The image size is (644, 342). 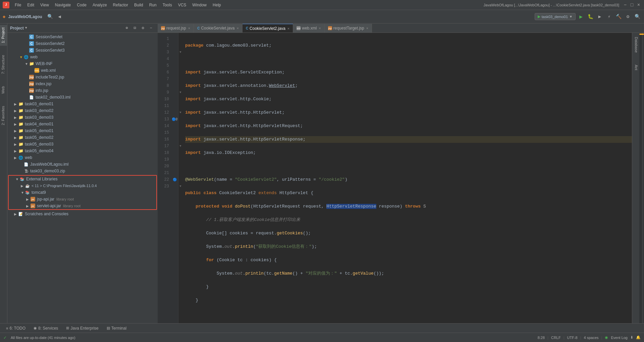 I want to click on tree-item-task03demo03: ▶ 📁 task03_demo03, so click(x=83, y=117).